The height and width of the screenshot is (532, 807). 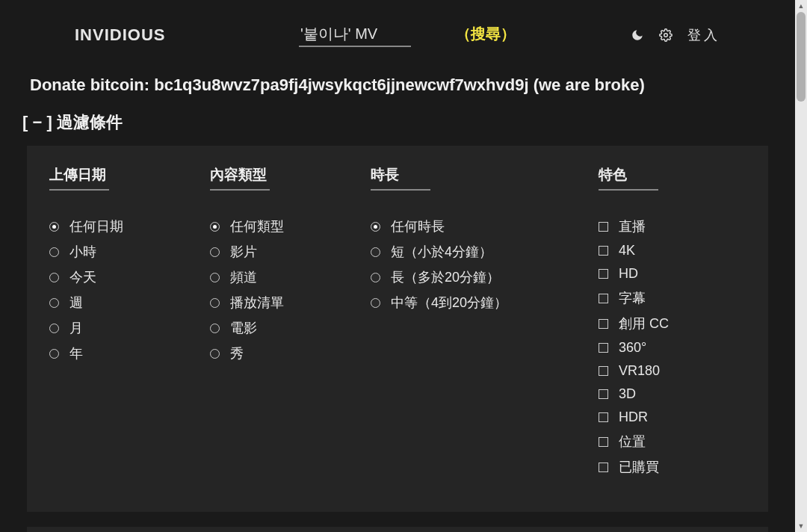 What do you see at coordinates (672, 442) in the screenshot?
I see `feature-option: 位置` at bounding box center [672, 442].